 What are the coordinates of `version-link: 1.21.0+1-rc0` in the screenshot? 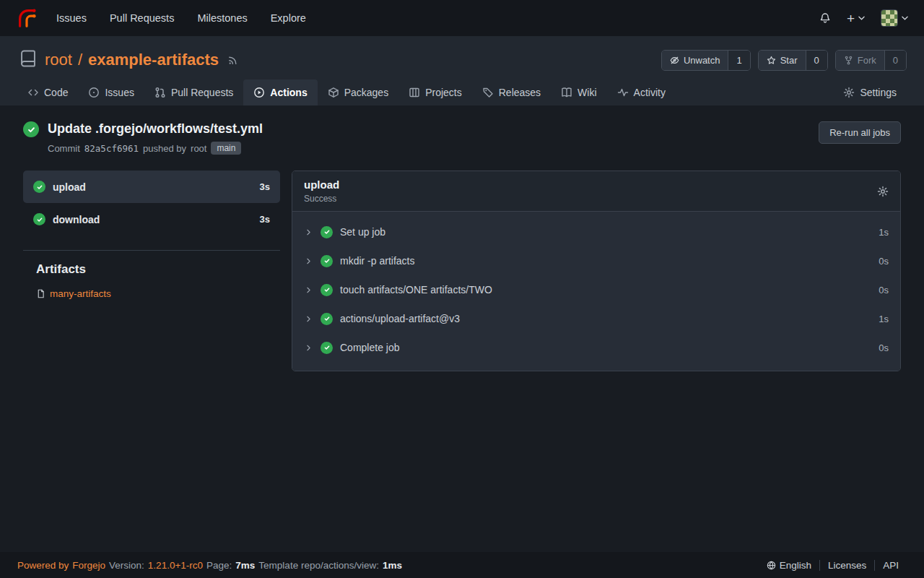 It's located at (175, 565).